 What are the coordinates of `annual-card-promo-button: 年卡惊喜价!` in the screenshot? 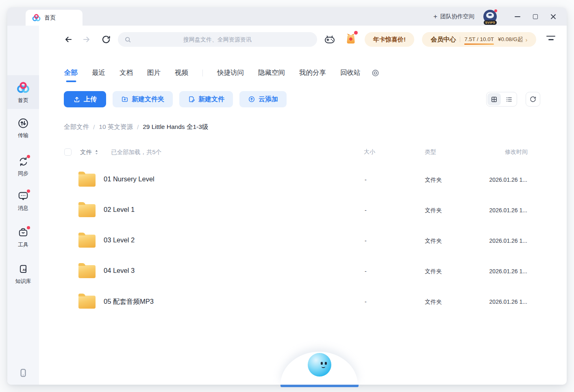 It's located at (389, 39).